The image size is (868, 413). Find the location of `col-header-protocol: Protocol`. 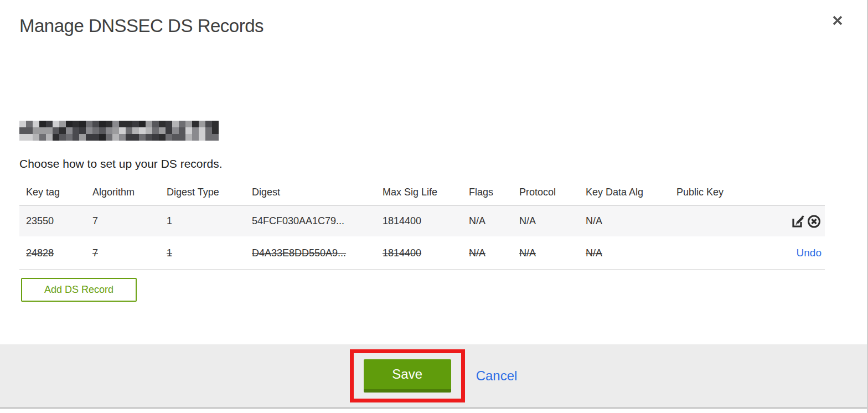

col-header-protocol: Protocol is located at coordinates (552, 193).